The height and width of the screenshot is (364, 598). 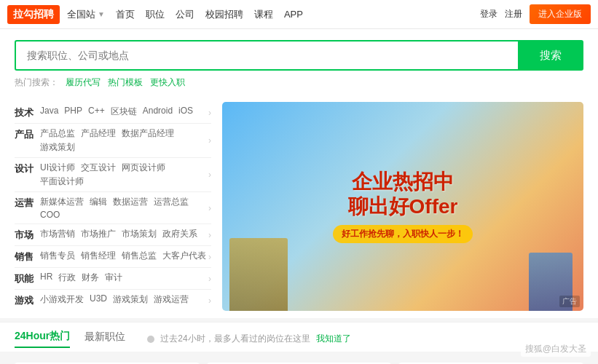 What do you see at coordinates (298, 15) in the screenshot?
I see `main-nav: 首页 职位 公司 校园招聘 课程 APP` at bounding box center [298, 15].